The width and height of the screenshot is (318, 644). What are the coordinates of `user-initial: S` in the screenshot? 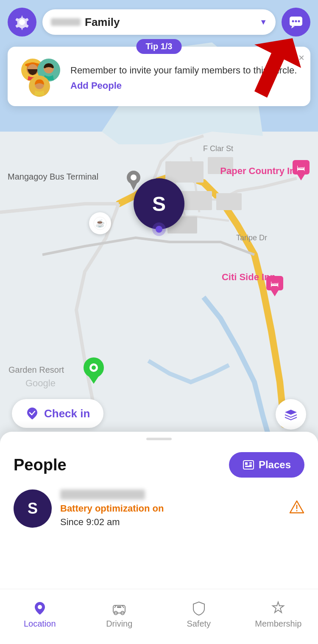 It's located at (159, 204).